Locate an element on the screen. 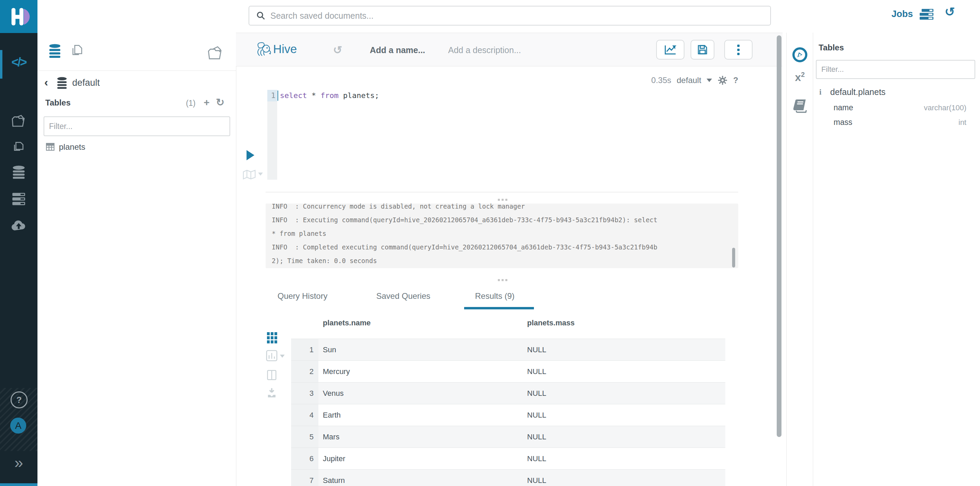 The image size is (980, 486). assistant-tab-editor is located at coordinates (800, 56).